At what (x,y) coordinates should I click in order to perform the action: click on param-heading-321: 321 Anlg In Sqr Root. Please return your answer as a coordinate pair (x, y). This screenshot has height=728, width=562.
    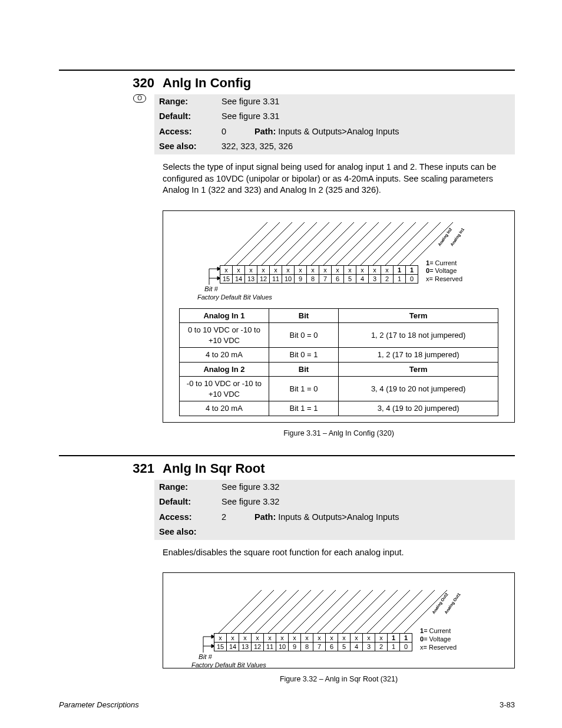
    Looking at the image, I should click on (287, 469).